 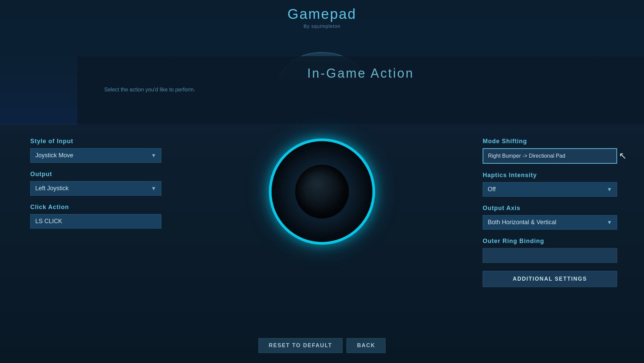 What do you see at coordinates (550, 175) in the screenshot?
I see `haptics-label: Haptics Intensity` at bounding box center [550, 175].